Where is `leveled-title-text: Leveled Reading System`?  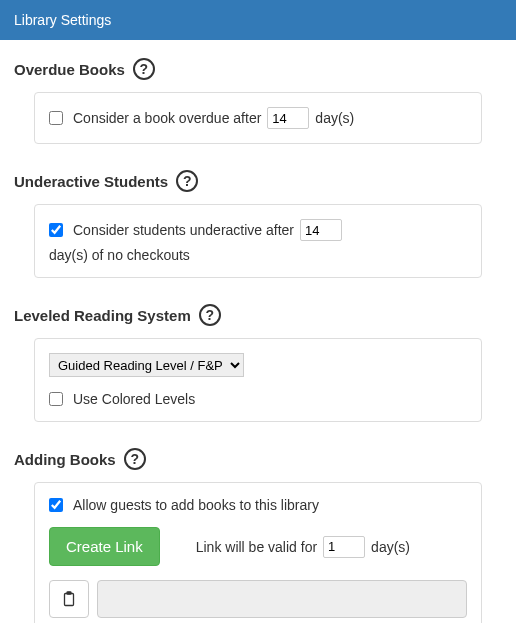 leveled-title-text: Leveled Reading System is located at coordinates (102, 316).